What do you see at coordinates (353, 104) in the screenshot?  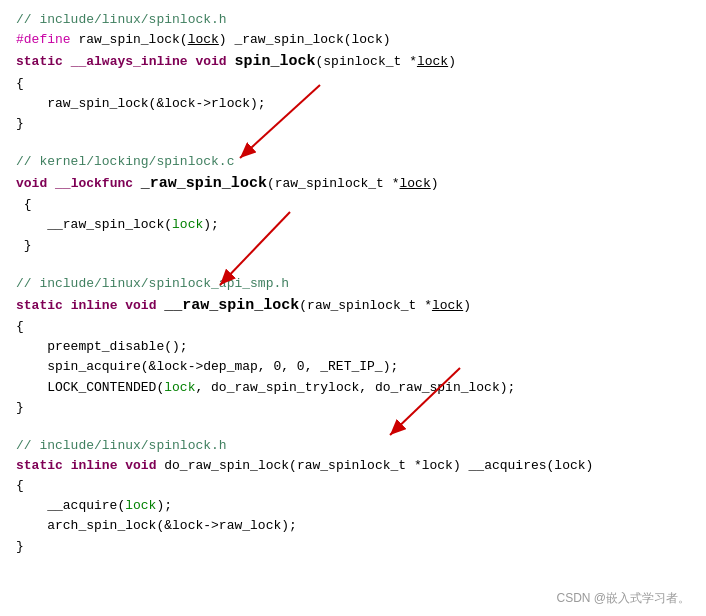 I see `body-line-1: raw_spin_lock(&lock->rlock);` at bounding box center [353, 104].